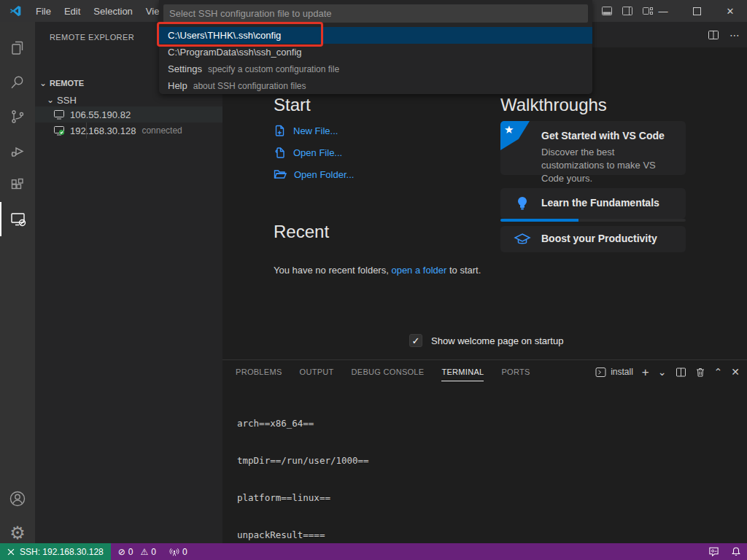 This screenshot has width=747, height=560. Describe the element at coordinates (178, 86) in the screenshot. I see `quick-pick-item-label: Help` at that location.